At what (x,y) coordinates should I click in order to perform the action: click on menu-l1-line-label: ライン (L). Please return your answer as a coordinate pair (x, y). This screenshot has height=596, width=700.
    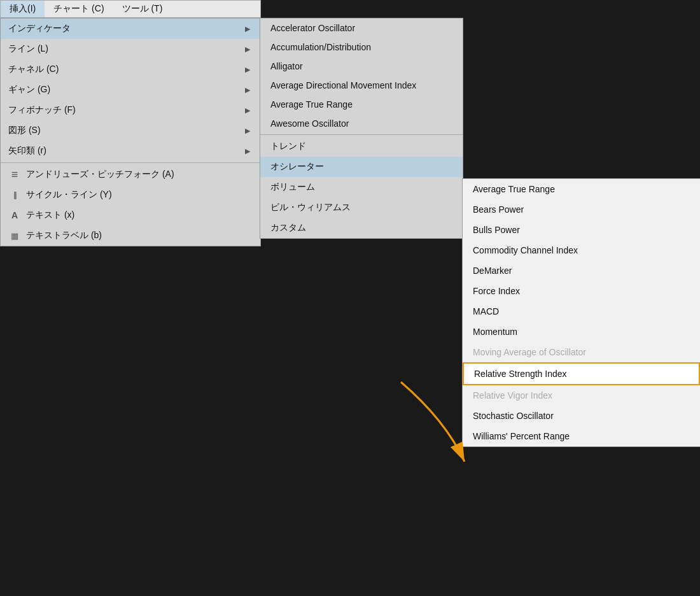
    Looking at the image, I should click on (28, 49).